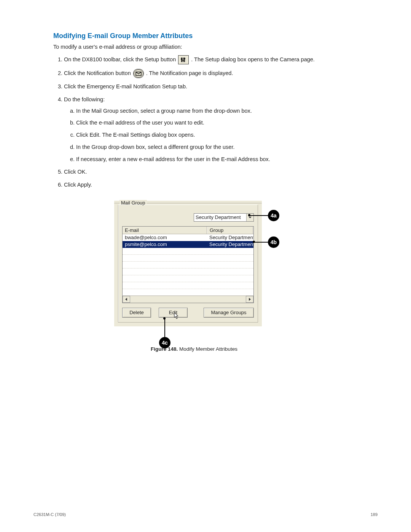 The height and width of the screenshot is (532, 411). Describe the element at coordinates (120, 59) in the screenshot. I see `step-1-text-a: On the DX8100 toolbar, click the Setup b…` at that location.